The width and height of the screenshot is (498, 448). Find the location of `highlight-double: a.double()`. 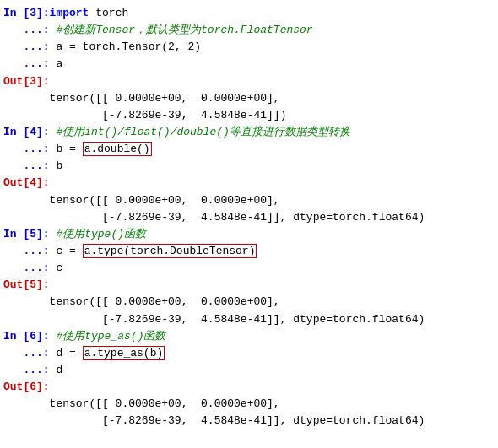

highlight-double: a.double() is located at coordinates (117, 148).